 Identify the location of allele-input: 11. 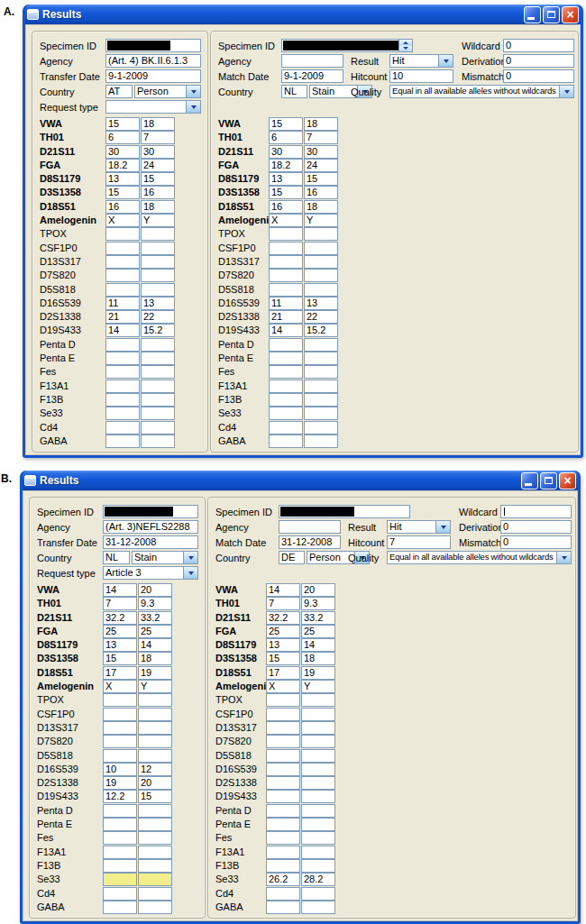
(123, 303).